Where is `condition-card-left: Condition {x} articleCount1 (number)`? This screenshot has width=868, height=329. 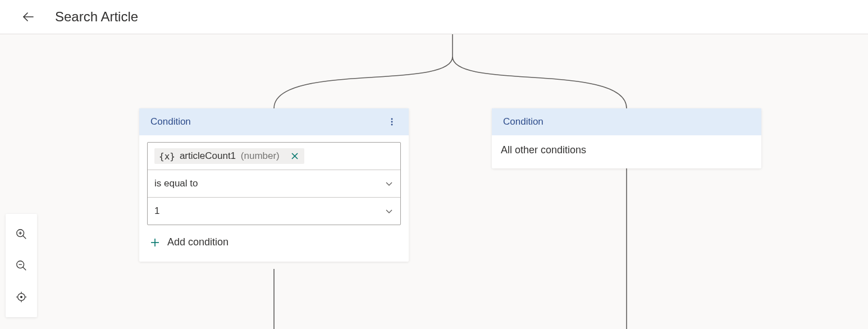 condition-card-left: Condition {x} articleCount1 (number) is located at coordinates (274, 185).